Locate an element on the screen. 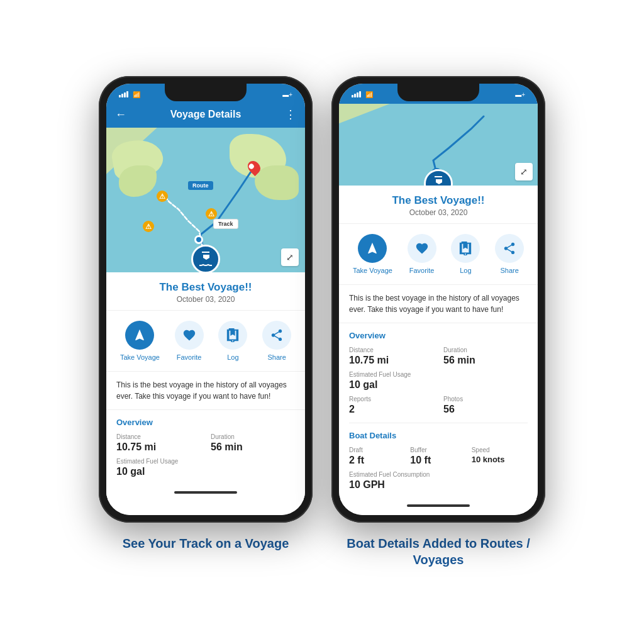  right-fullscreen-button: ⤢ is located at coordinates (524, 172).